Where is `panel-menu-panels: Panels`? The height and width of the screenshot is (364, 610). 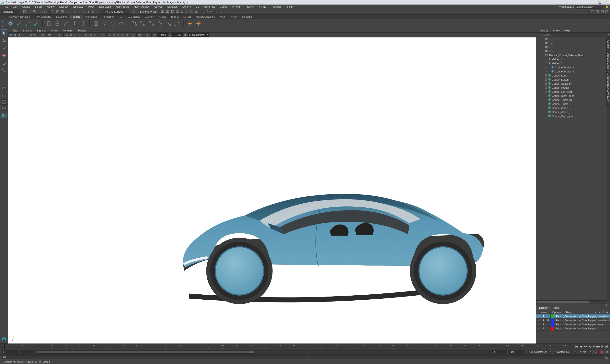
panel-menu-panels: Panels is located at coordinates (82, 30).